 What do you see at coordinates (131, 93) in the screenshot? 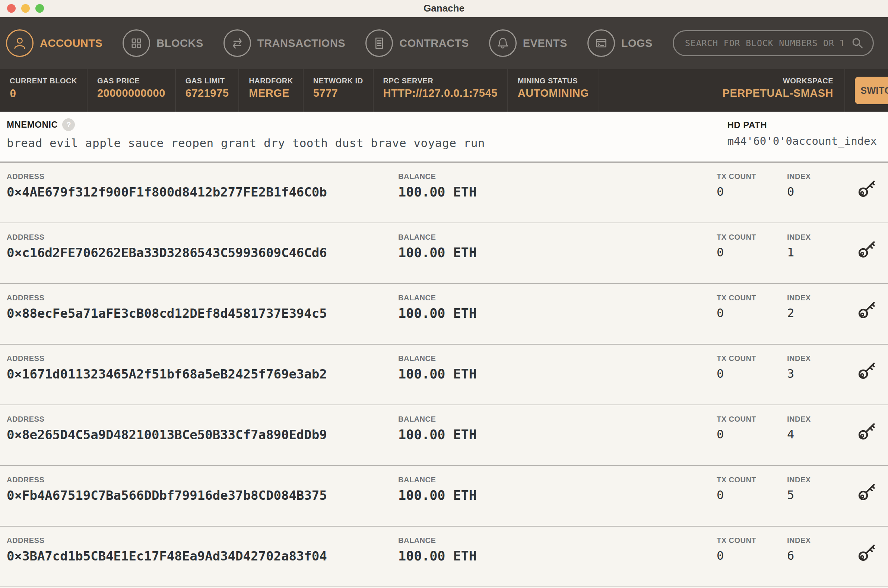
I see `status-value: 20000000000` at bounding box center [131, 93].